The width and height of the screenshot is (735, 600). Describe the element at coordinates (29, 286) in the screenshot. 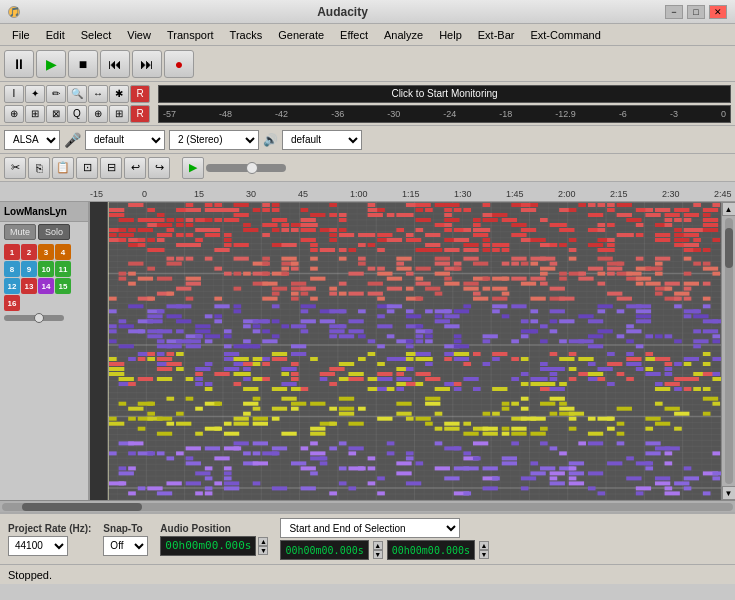

I see `channel-btn-13: 13` at that location.